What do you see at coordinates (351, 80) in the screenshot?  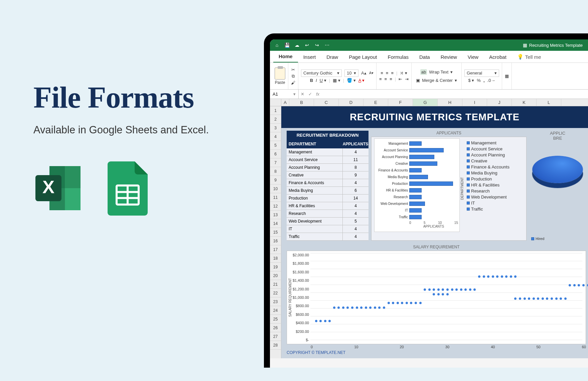 I see `fill-color-button: 🪣 ▾` at bounding box center [351, 80].